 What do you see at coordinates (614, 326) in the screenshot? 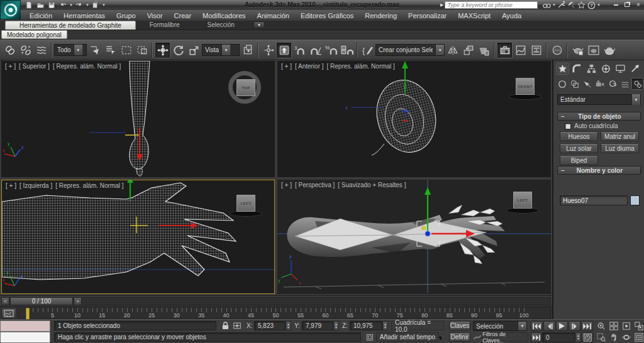
I see `zoom-all-icon` at bounding box center [614, 326].